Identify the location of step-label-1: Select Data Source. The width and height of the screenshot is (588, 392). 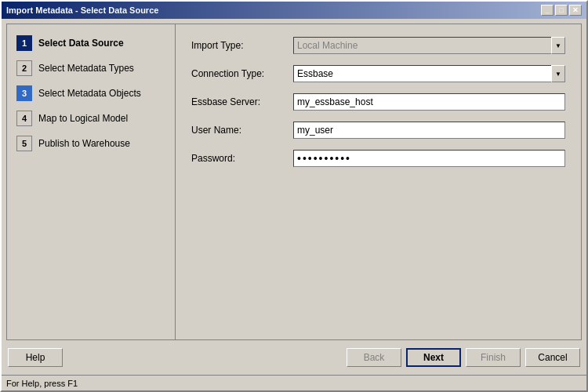
(82, 43).